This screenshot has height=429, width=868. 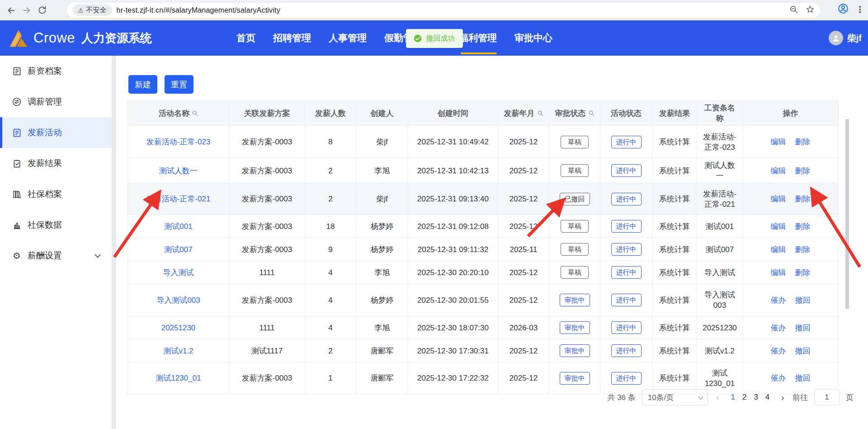 I want to click on prev-page-button: ‹, so click(x=718, y=397).